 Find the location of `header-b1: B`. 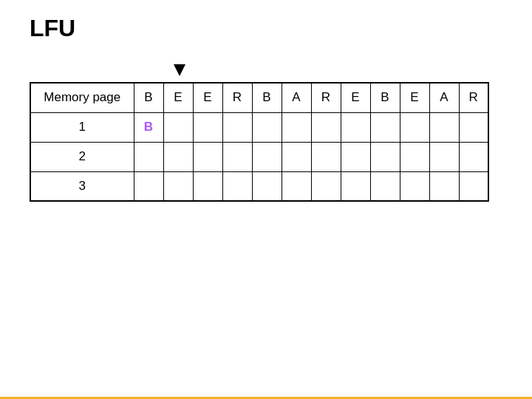

header-b1: B is located at coordinates (149, 98).